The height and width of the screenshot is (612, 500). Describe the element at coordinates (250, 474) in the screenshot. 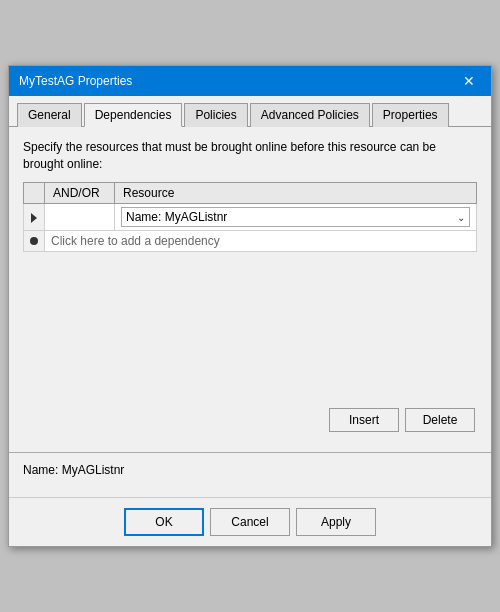

I see `info-section: Name: MyAGListnr` at that location.